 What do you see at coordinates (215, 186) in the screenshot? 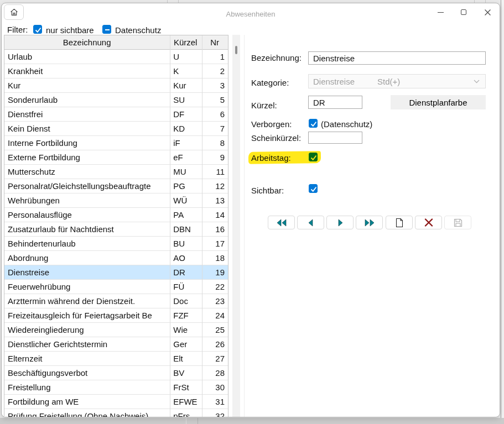
I see `cell-nr: 12` at bounding box center [215, 186].